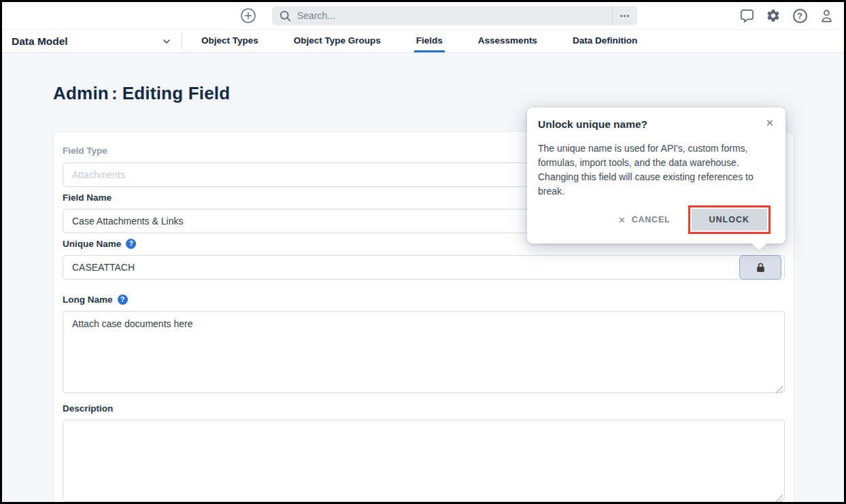 The image size is (846, 504). I want to click on description-label: Description, so click(424, 408).